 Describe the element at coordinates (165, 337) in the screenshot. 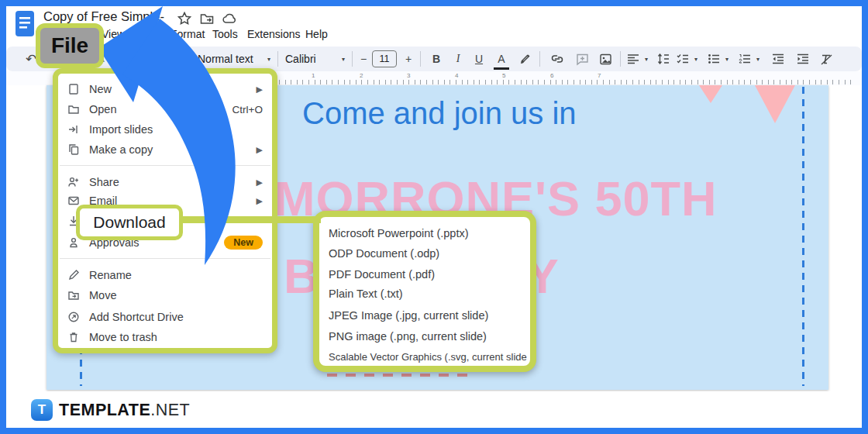

I see `menu-item-move-to-trash: Move to trash` at that location.